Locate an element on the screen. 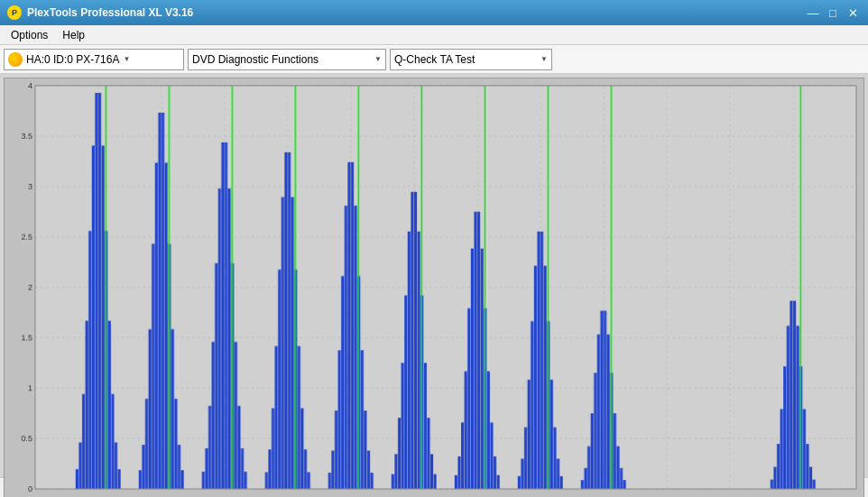 Image resolution: width=868 pixels, height=497 pixels. title-bar-left: P PlexTools Professional XL V3.16 is located at coordinates (100, 13).